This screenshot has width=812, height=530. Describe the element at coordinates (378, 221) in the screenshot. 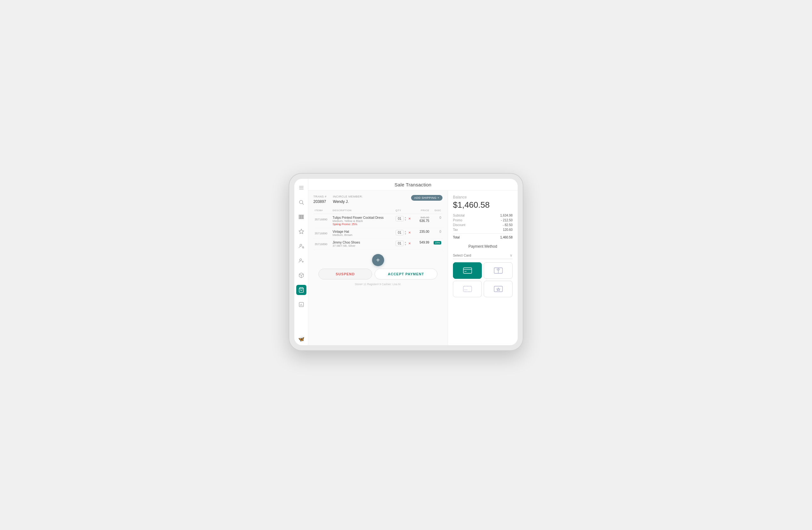

I see `table-row: 35716890 Tulips Printed Flower Cocktail …` at that location.